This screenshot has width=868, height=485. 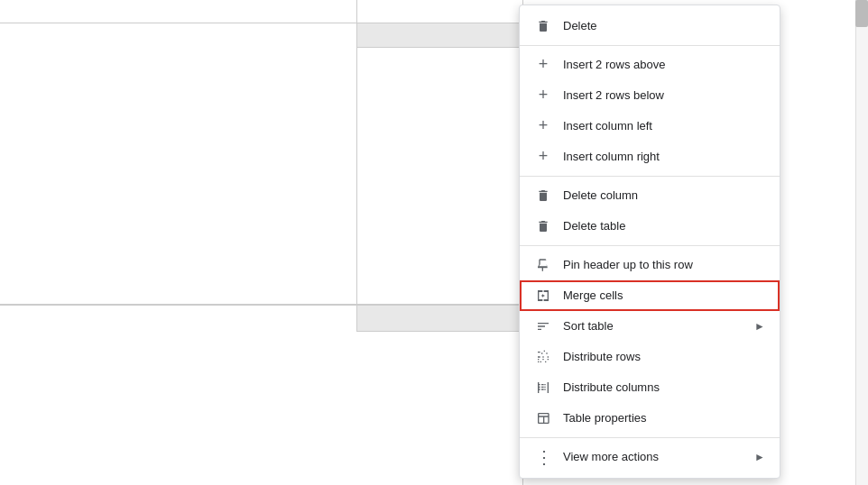 What do you see at coordinates (664, 296) in the screenshot?
I see `menu-item-merge-cells-label: Merge cells` at bounding box center [664, 296].